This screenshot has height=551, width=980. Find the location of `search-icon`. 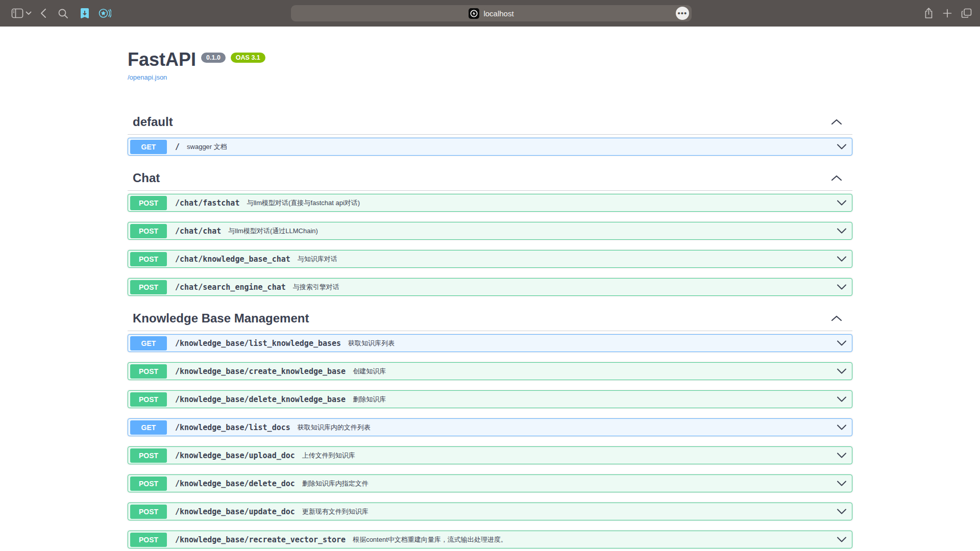

search-icon is located at coordinates (63, 13).